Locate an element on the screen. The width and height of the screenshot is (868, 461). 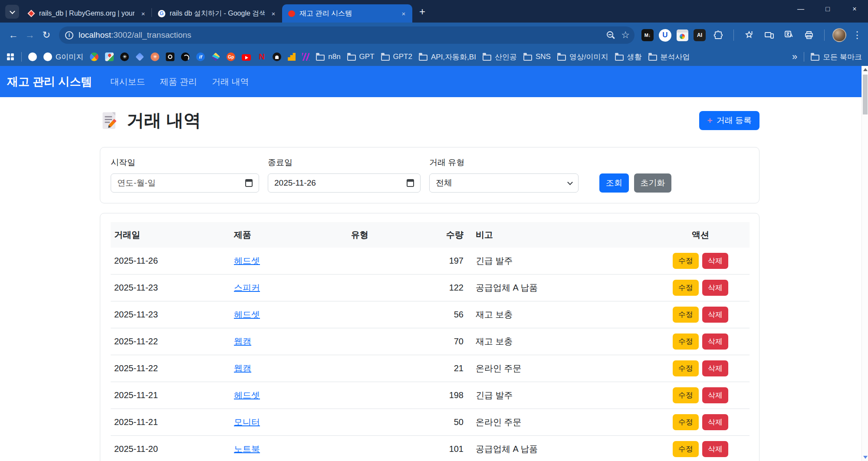
all-bookmarks-button: 모든 북마크 is located at coordinates (836, 57).